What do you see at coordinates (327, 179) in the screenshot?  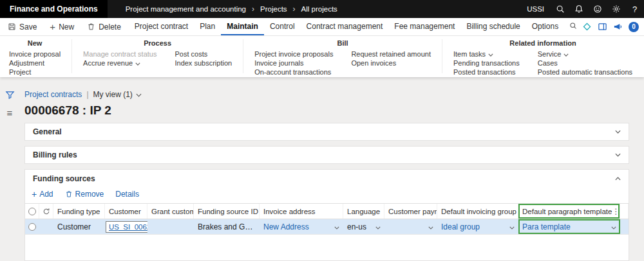 I see `funding-sources-header: Funding sources` at bounding box center [327, 179].